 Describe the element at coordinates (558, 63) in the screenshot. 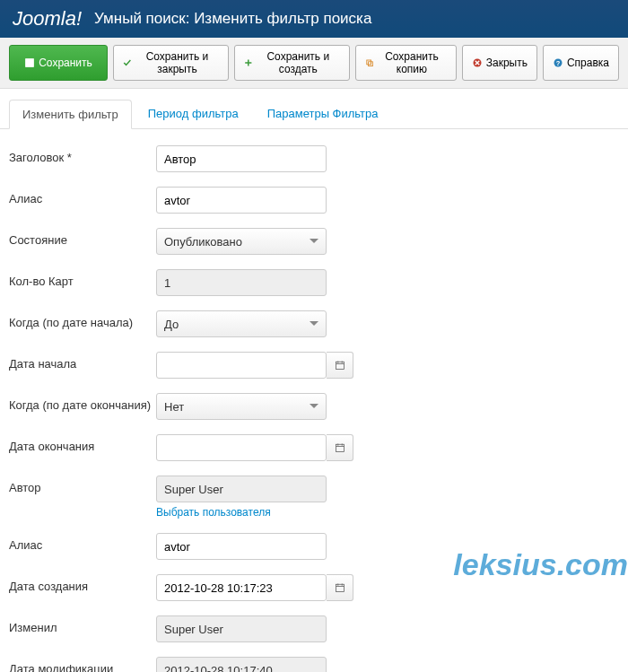

I see `help-icon: ?` at that location.